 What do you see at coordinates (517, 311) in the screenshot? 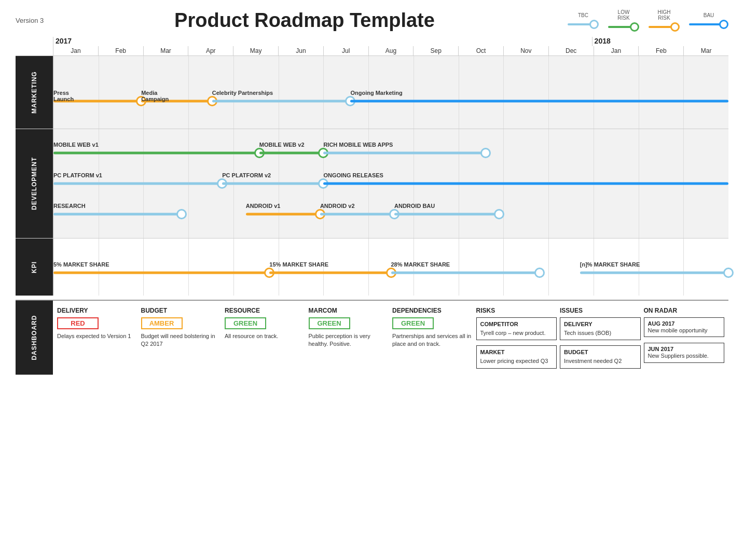
I see `risks-title: RISKS` at bounding box center [517, 311].